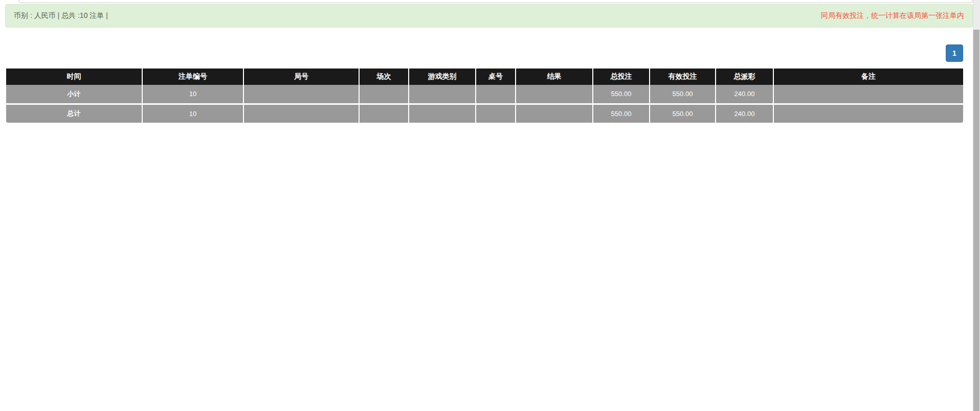 This screenshot has height=411, width=980. Describe the element at coordinates (485, 104) in the screenshot. I see `table-footer: 小计10550.00550.00240.00总计10550.00550.0024…` at that location.